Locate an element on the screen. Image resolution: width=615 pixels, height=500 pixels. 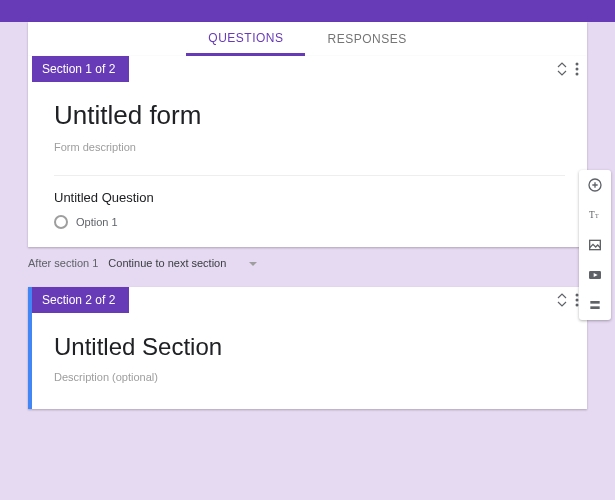
top-brand-band is located at coordinates (308, 11).